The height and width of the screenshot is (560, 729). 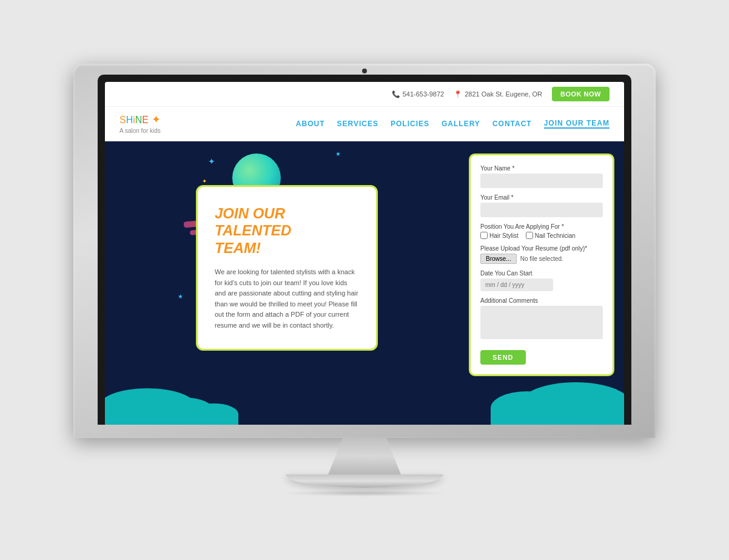 I want to click on comments-label: Additional Comments, so click(x=542, y=301).